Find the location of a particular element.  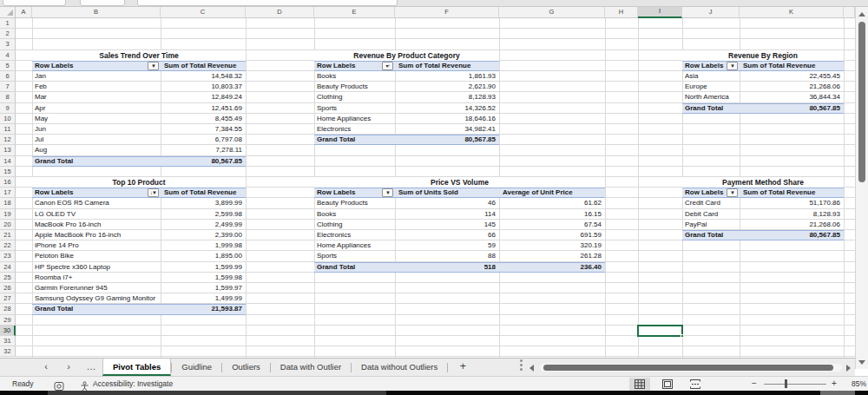

pivot-row-label: Canon EOS R5 Camera is located at coordinates (72, 203).